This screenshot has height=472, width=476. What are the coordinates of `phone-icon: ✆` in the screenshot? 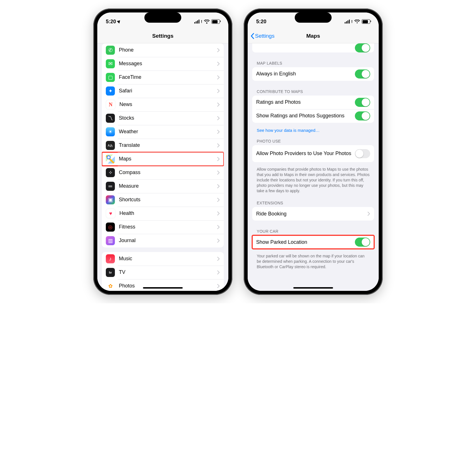 It's located at (110, 50).